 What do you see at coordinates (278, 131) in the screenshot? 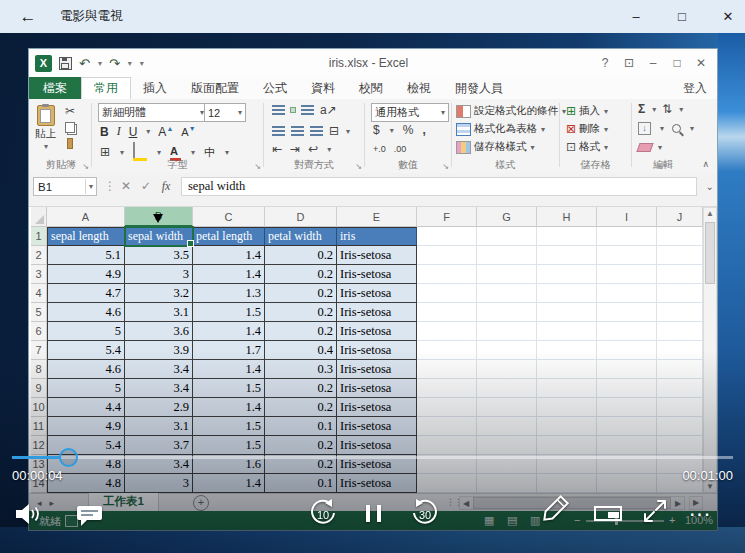
I see `align-left-icon` at bounding box center [278, 131].